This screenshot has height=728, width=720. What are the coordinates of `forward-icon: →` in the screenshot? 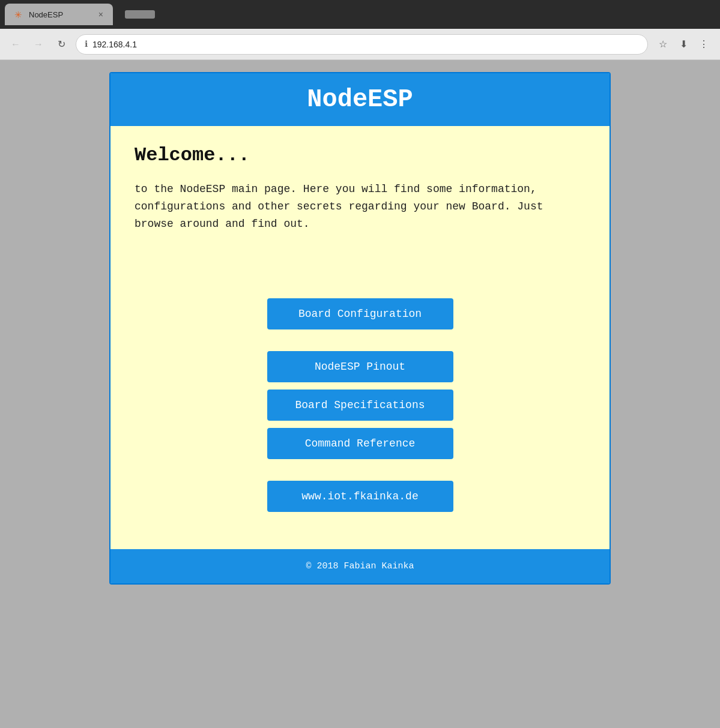 It's located at (38, 44).